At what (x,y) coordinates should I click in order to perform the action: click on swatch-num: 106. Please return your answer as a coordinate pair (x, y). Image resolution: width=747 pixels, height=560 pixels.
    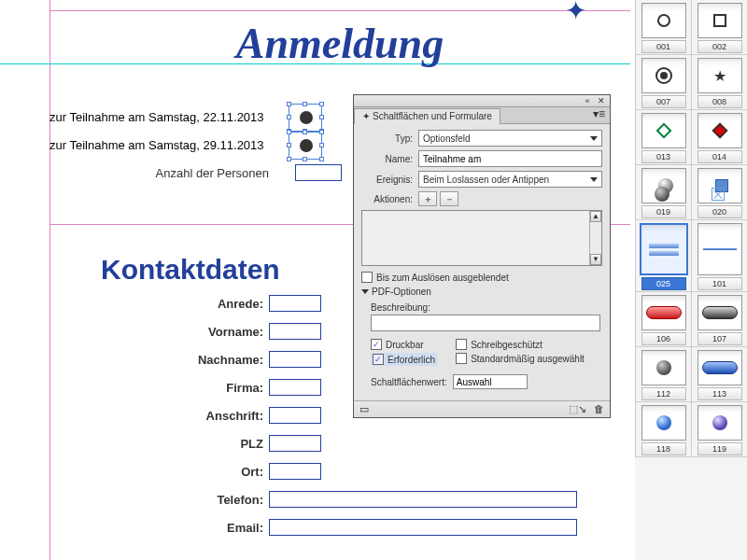
    Looking at the image, I should click on (664, 339).